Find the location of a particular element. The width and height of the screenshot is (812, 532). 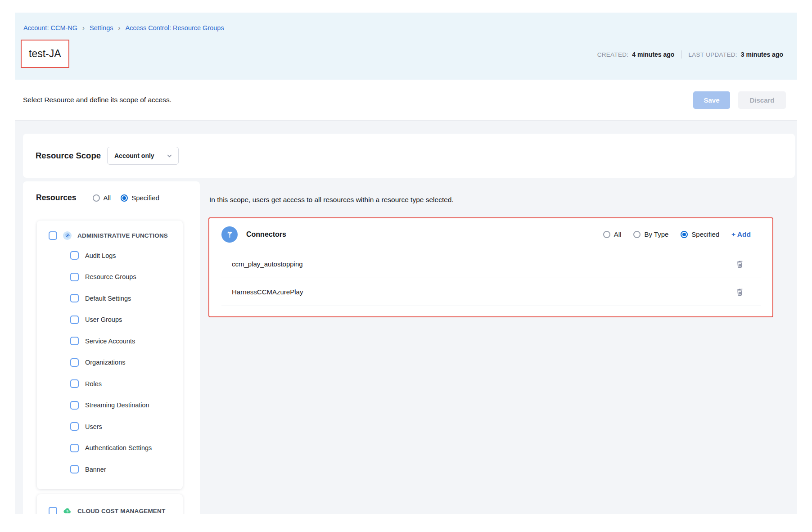

admin-functions-checkbox is located at coordinates (53, 236).